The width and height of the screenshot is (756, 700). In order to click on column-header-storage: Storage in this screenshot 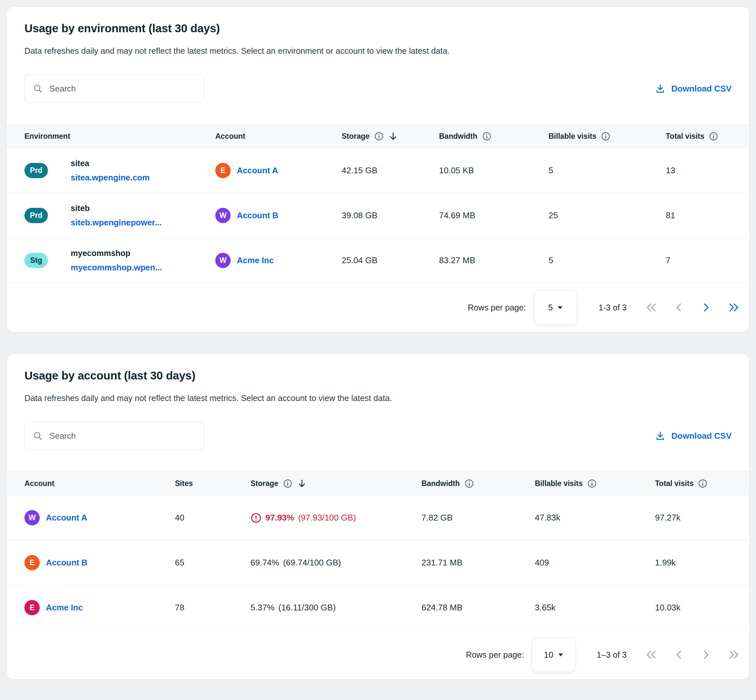, I will do `click(390, 136)`.